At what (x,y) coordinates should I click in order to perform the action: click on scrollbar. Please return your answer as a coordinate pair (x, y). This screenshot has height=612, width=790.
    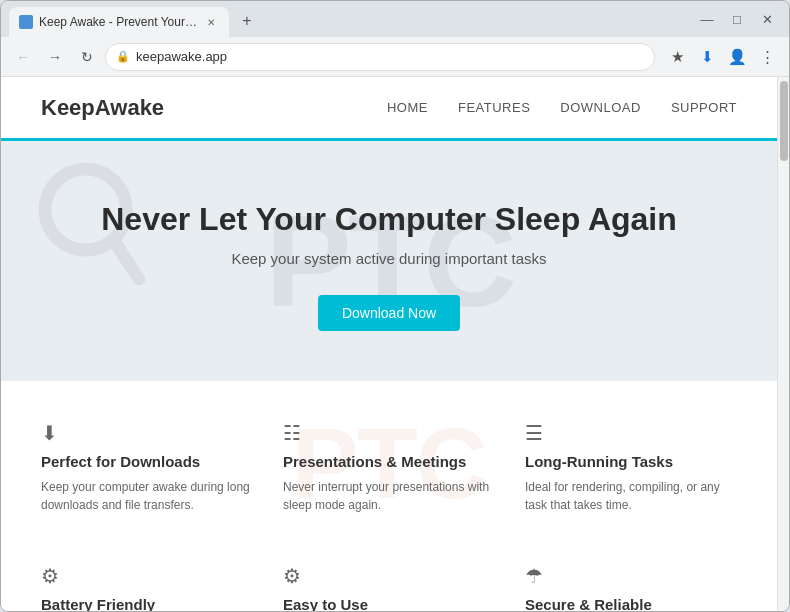
    Looking at the image, I should click on (783, 344).